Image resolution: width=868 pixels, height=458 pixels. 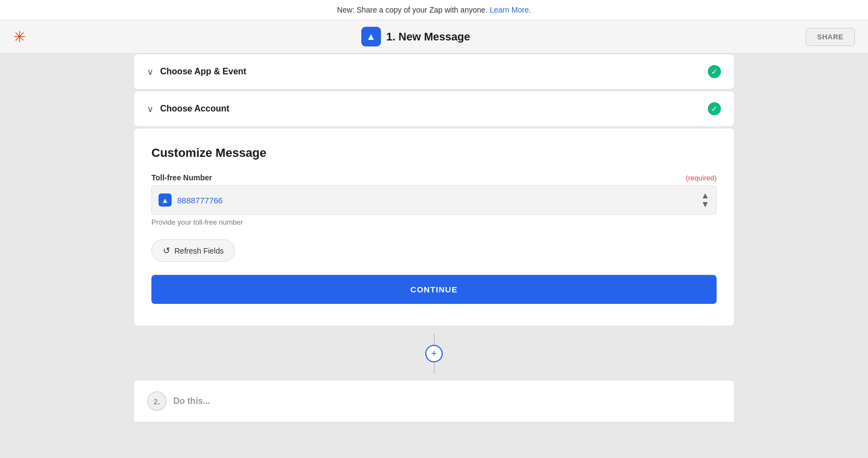 I want to click on choose-account-header: ∨ Choose Account ✓, so click(x=434, y=109).